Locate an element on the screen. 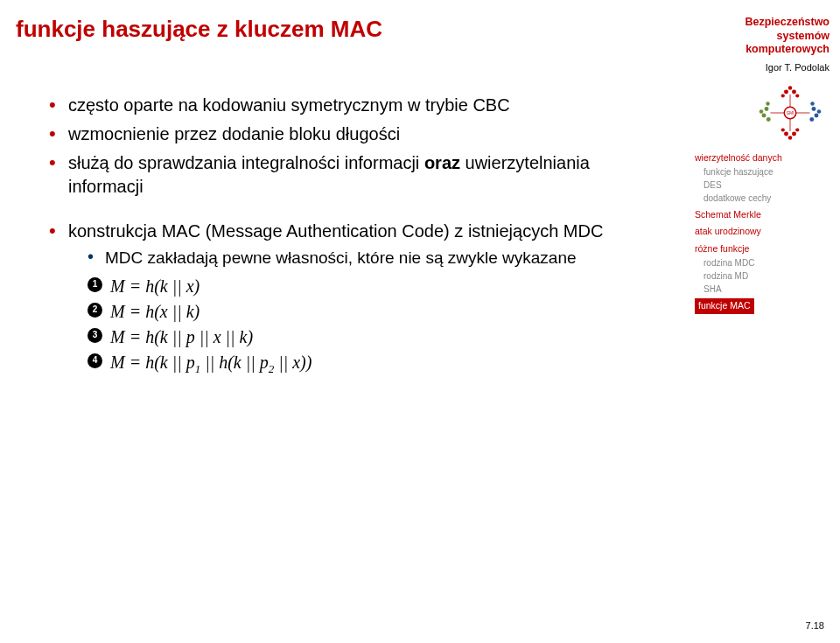  bullet-1: często oparte na kodowaniu symetrycznym … is located at coordinates (356, 105).